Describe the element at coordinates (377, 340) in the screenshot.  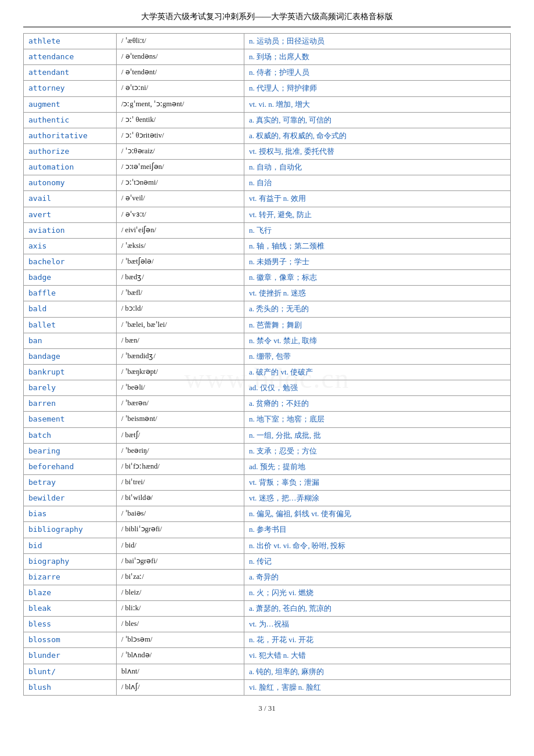
I see `definition-cell: n. 禁令 vt. 禁止, 取缔` at that location.